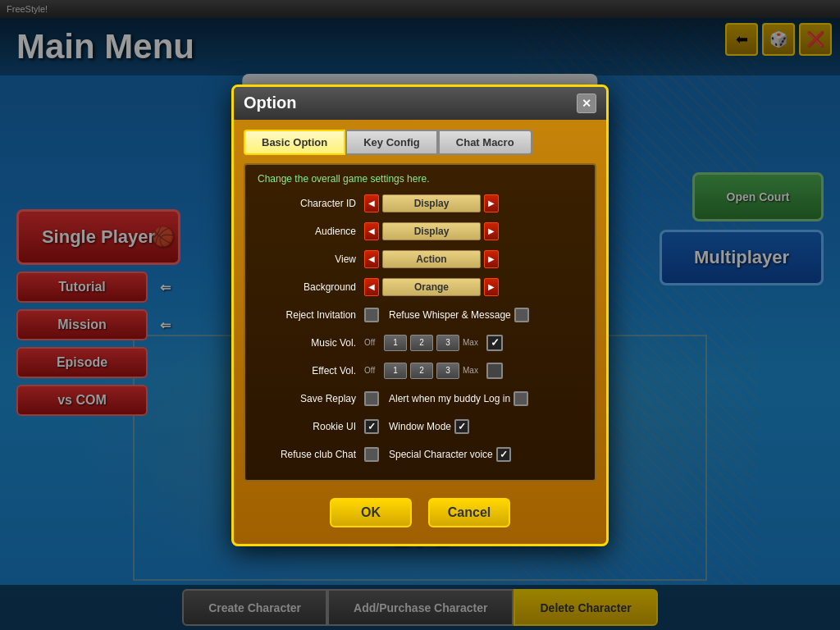 Image resolution: width=840 pixels, height=630 pixels. What do you see at coordinates (431, 203) in the screenshot?
I see `character-id-value: Display` at bounding box center [431, 203].